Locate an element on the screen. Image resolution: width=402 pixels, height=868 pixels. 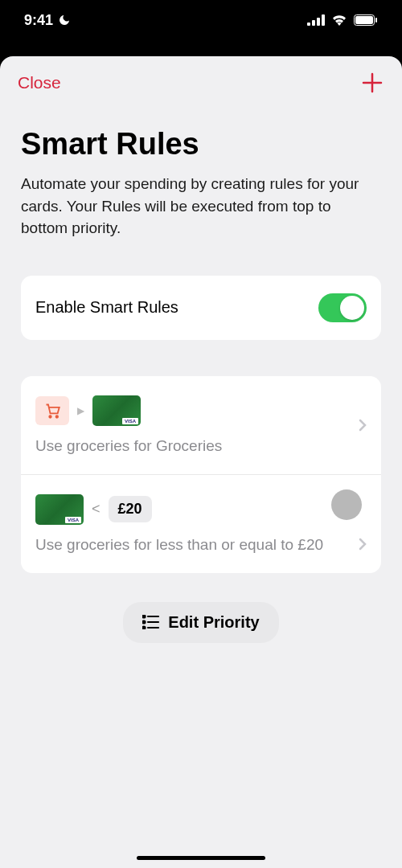
rule-visuals: < £20 is located at coordinates (201, 510).